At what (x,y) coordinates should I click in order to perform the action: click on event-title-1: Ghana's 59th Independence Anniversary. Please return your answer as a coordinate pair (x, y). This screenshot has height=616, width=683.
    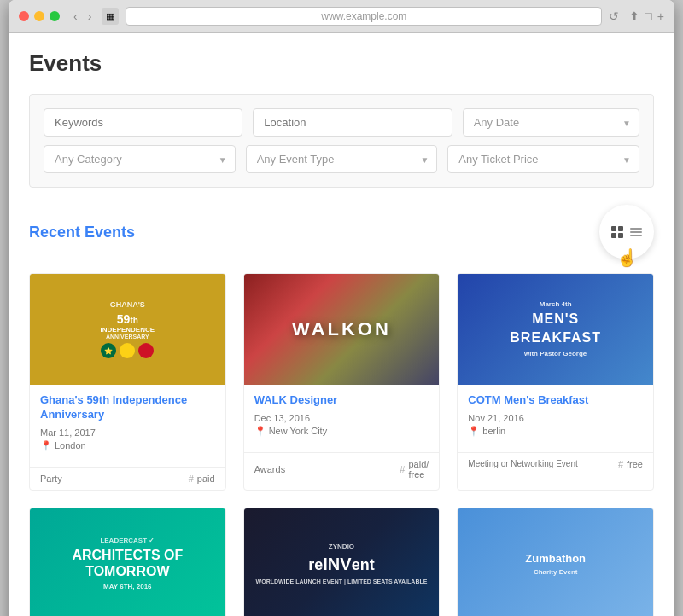
    Looking at the image, I should click on (128, 408).